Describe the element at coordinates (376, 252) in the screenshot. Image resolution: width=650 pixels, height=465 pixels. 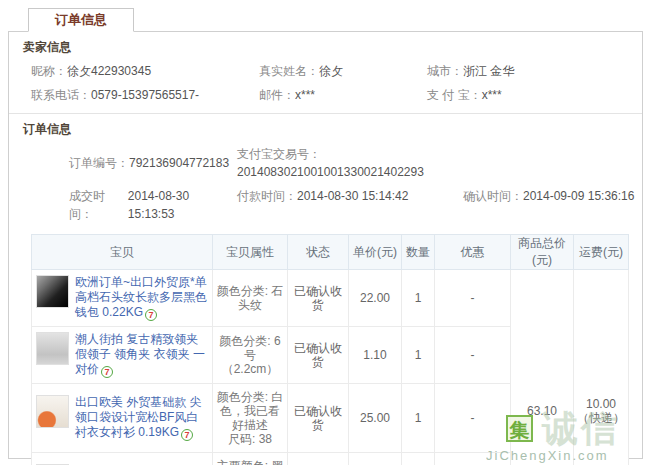
I see `col-header-unit-price: 单价(元)` at that location.